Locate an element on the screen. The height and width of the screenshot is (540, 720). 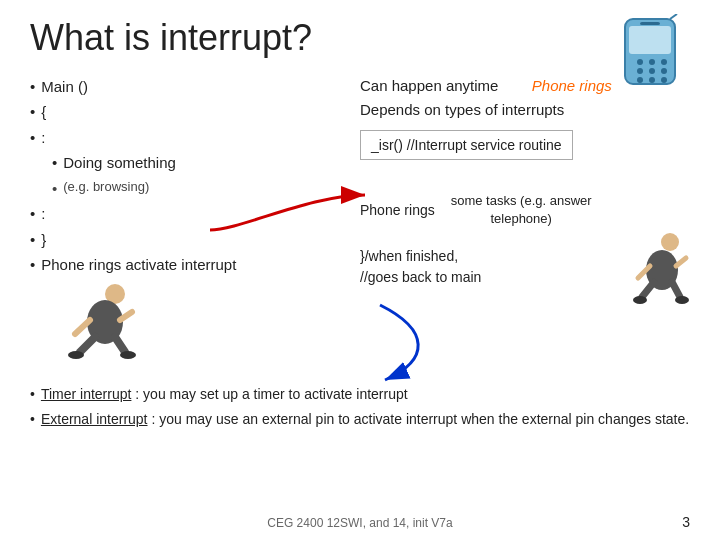
bullet-doing: • Doing something is located at coordinates (190, 163).